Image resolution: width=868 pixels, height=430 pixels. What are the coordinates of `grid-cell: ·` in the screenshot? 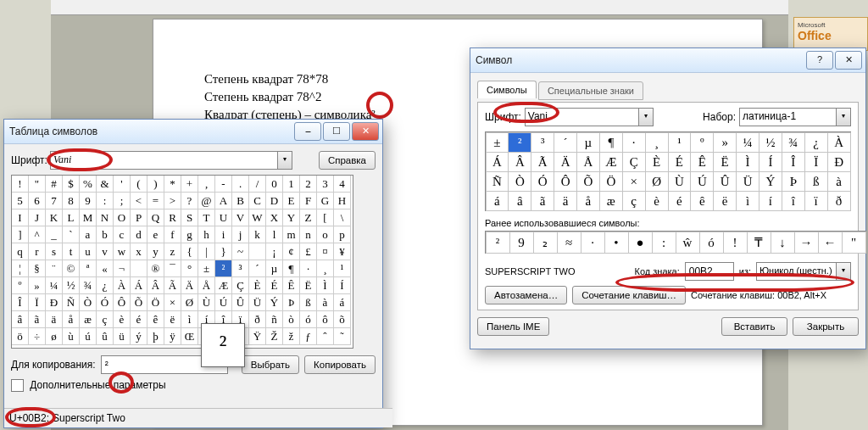 It's located at (309, 269).